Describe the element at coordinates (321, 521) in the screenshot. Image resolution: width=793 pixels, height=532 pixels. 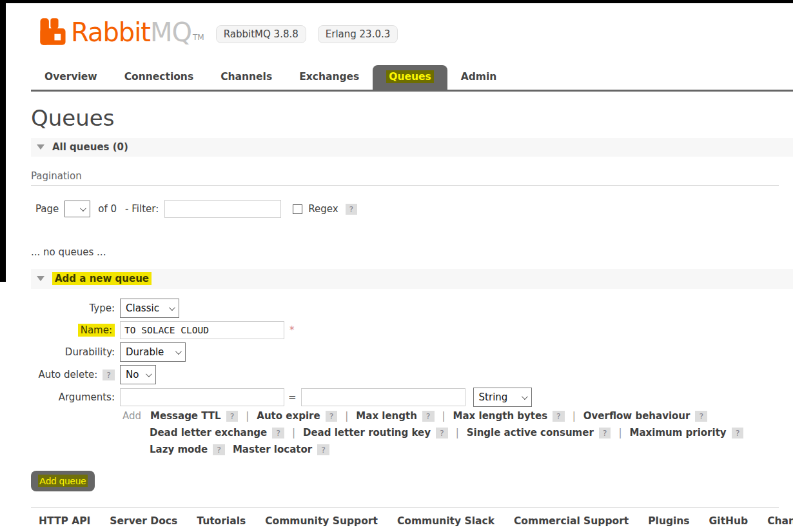
I see `footer-link-community-support: Community Support` at that location.